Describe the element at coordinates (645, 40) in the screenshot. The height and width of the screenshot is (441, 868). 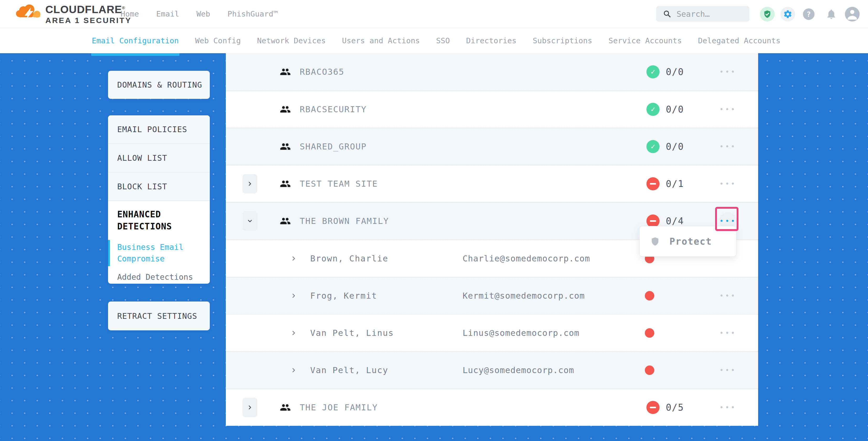
I see `tab-service-accounts: Service Accounts` at that location.